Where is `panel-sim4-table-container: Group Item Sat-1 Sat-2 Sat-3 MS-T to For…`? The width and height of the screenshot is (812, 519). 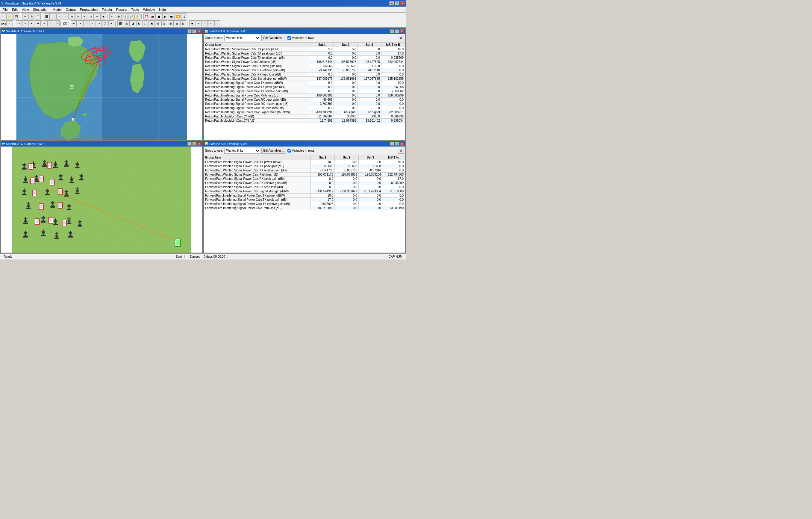 panel-sim4-table-container: Group Item Sat-1 Sat-2 Sat-3 MS-T to For… is located at coordinates (304, 204).